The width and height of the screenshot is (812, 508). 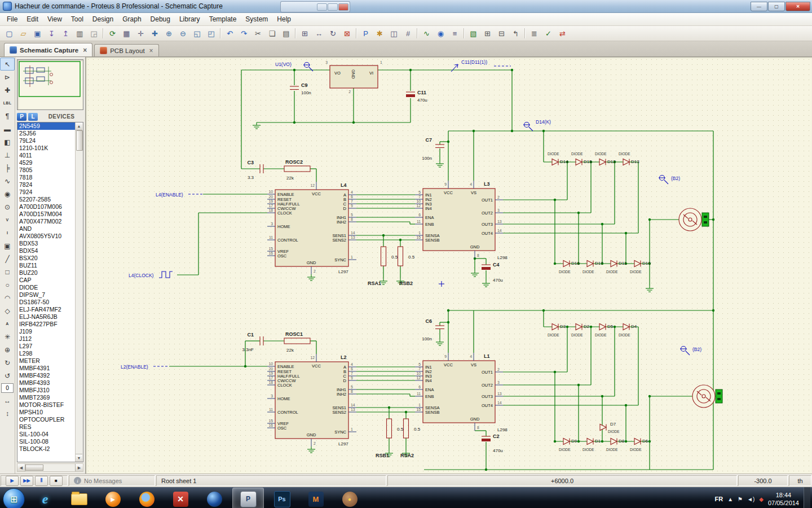 What do you see at coordinates (141, 33) in the screenshot?
I see `false-origin-icon: ✛` at bounding box center [141, 33].